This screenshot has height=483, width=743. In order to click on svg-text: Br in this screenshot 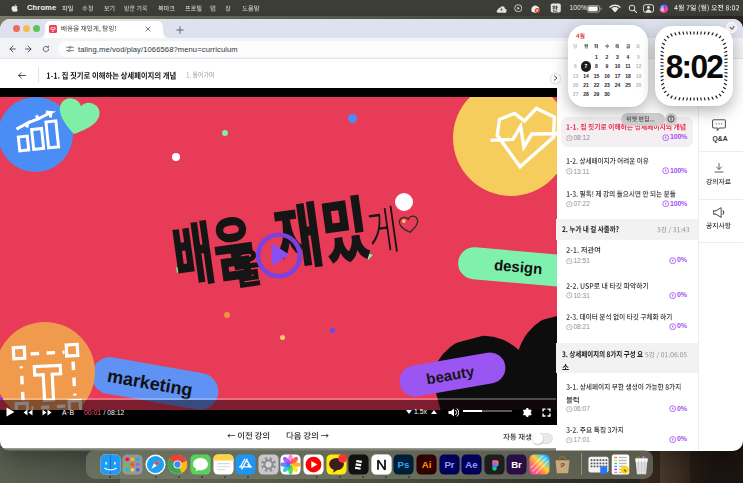, I will do `click(516, 464)`.